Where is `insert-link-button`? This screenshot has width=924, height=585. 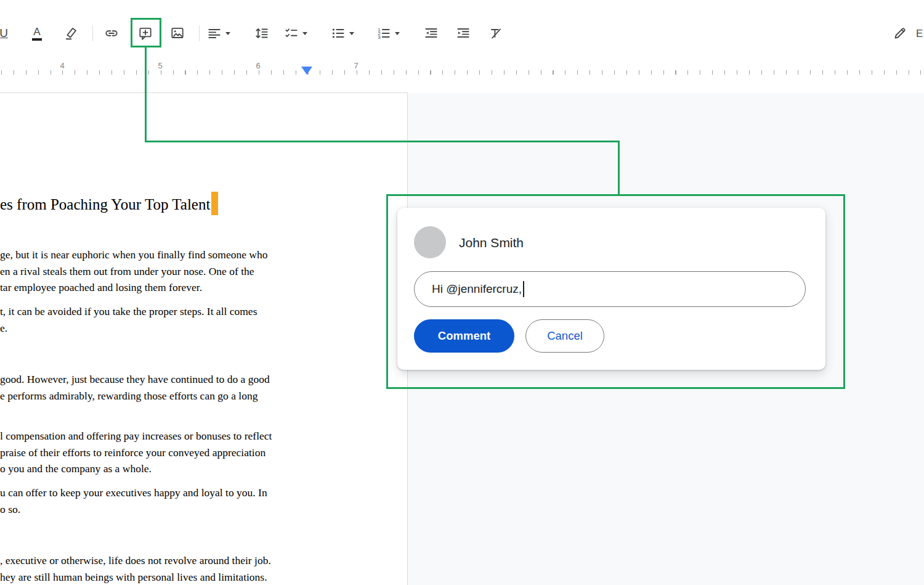 insert-link-button is located at coordinates (111, 33).